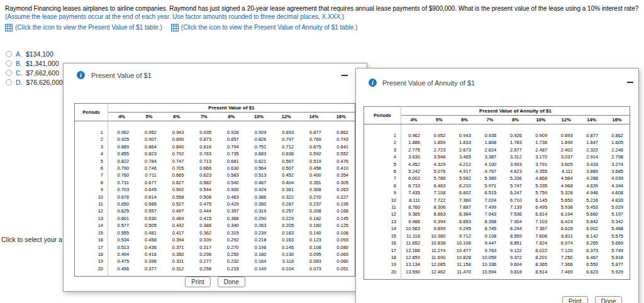 The height and width of the screenshot is (303, 644). Describe the element at coordinates (566, 150) in the screenshot. I see `factor-cell: 2.402` at that location.